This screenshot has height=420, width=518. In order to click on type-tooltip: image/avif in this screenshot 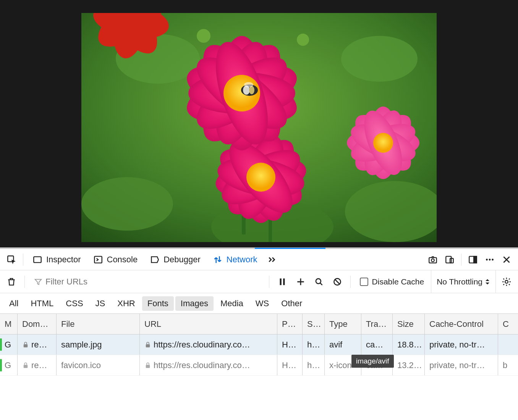, I will do `click(373, 361)`.